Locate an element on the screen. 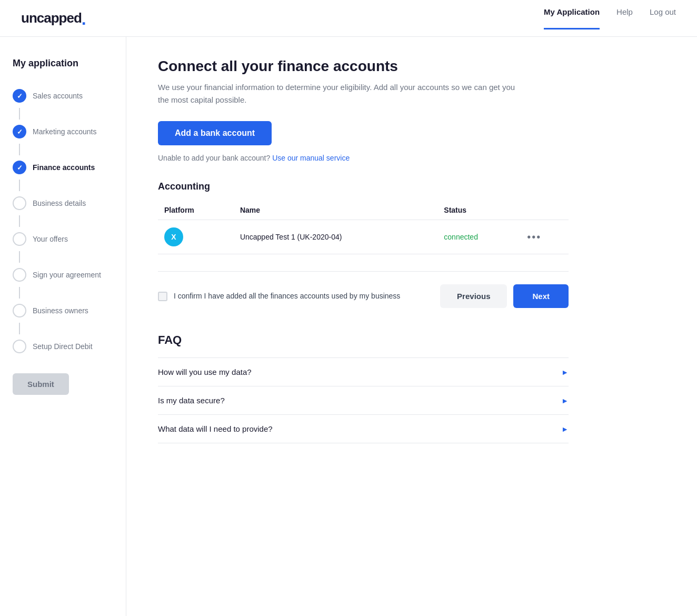 This screenshot has width=697, height=616. status-connected: connected is located at coordinates (461, 237).